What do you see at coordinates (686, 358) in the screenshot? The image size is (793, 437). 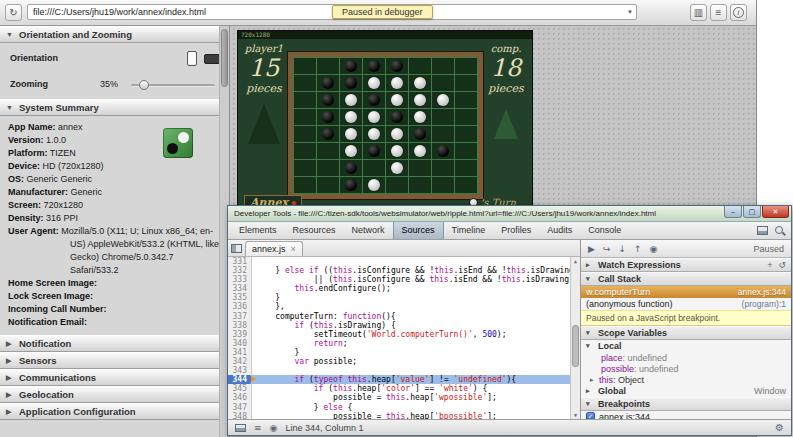 I see `scope-variable: place: undefined` at bounding box center [686, 358].